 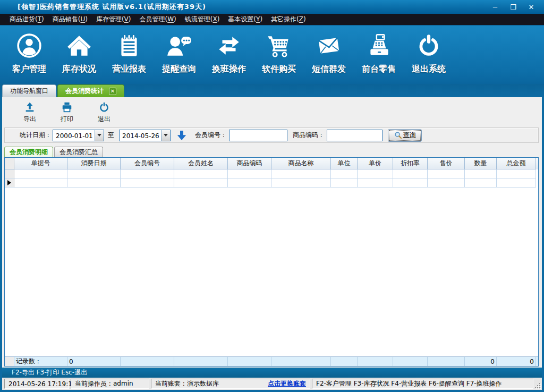 I want to click on menu-item-3: 会员管理(W), so click(x=157, y=19).